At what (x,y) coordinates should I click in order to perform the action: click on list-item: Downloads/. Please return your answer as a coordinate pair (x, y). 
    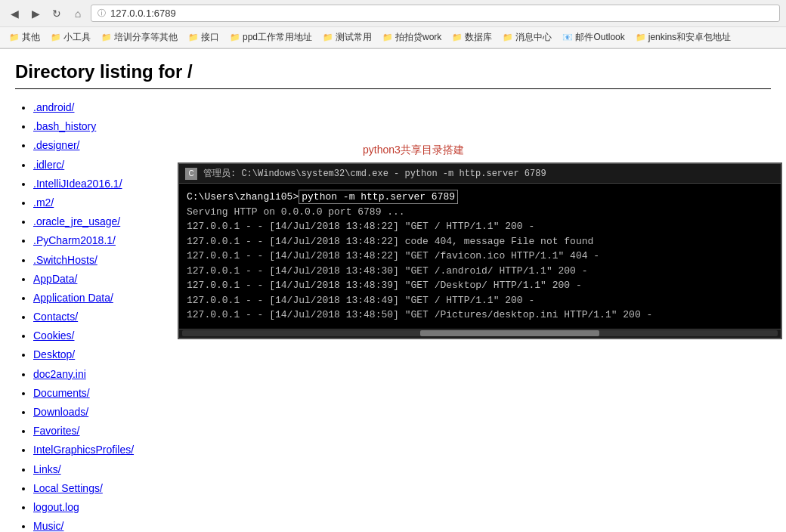
    Looking at the image, I should click on (402, 413).